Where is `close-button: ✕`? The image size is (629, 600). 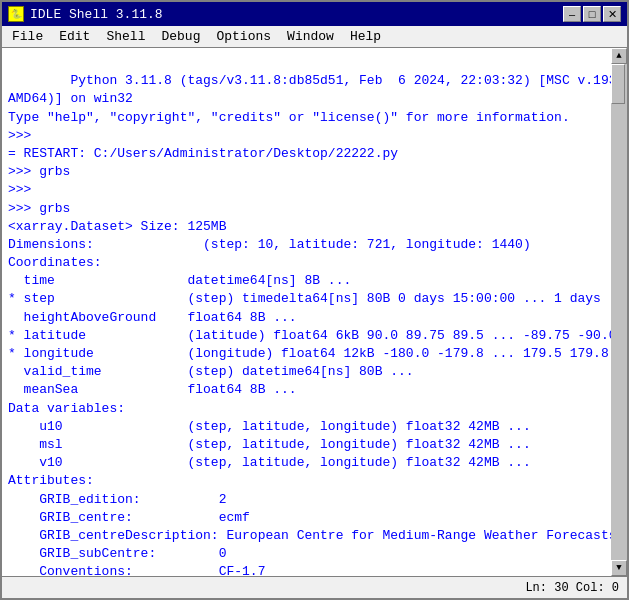
close-button: ✕ is located at coordinates (612, 14).